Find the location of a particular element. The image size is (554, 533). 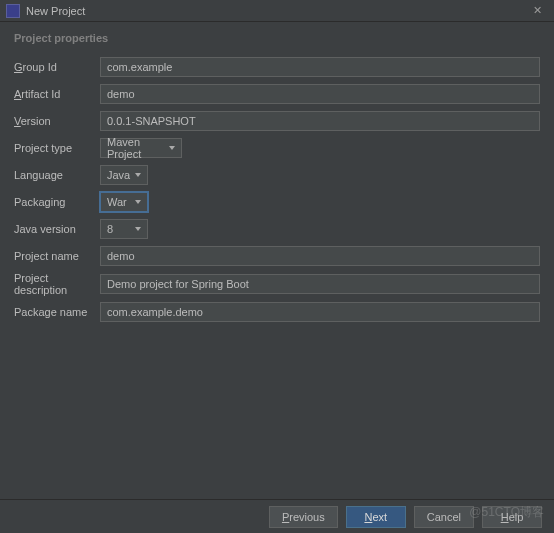

project-description-input is located at coordinates (320, 284).